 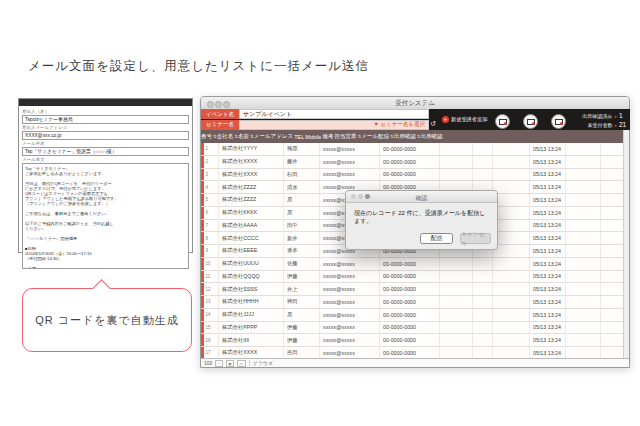 I want to click on field-input: XXXX@xxx.co.jp, so click(x=106, y=136).